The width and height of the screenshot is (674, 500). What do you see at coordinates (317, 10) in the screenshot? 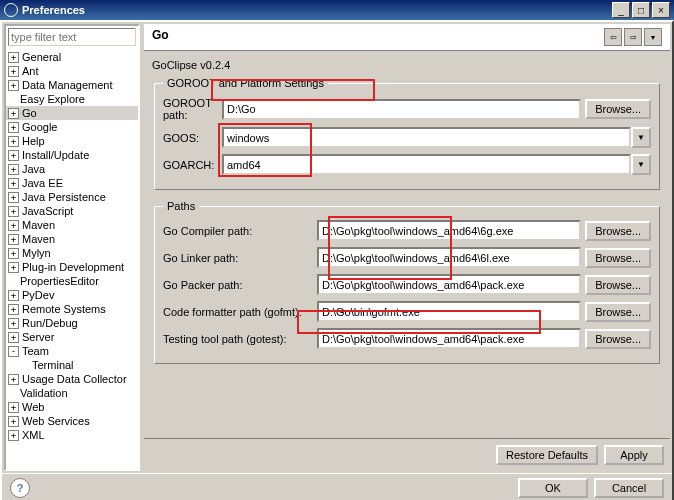
I see `window-title: Preferences` at bounding box center [317, 10].